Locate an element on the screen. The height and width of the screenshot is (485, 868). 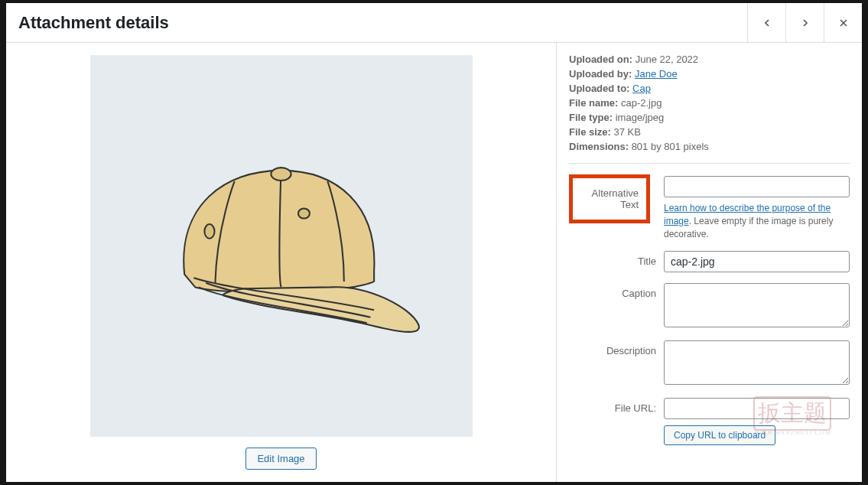
alt-text-highlight: Alternative Text is located at coordinates (610, 199).